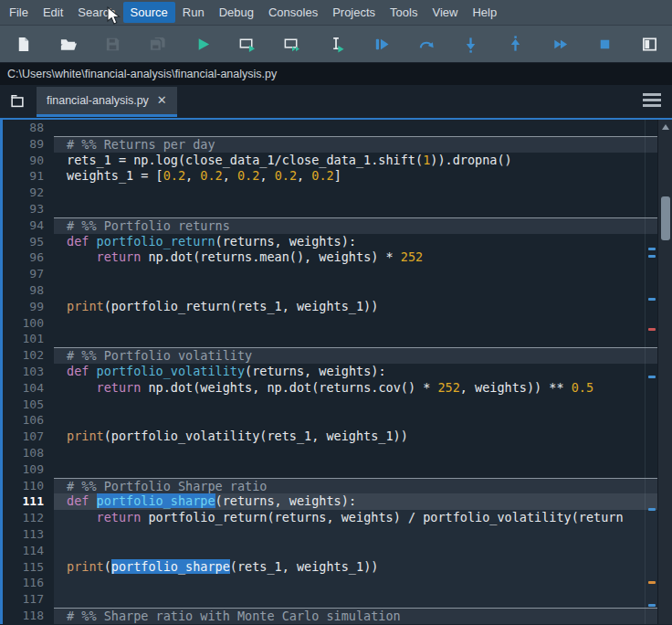 This screenshot has height=625, width=672. Describe the element at coordinates (515, 44) in the screenshot. I see `step-return-icon` at that location.